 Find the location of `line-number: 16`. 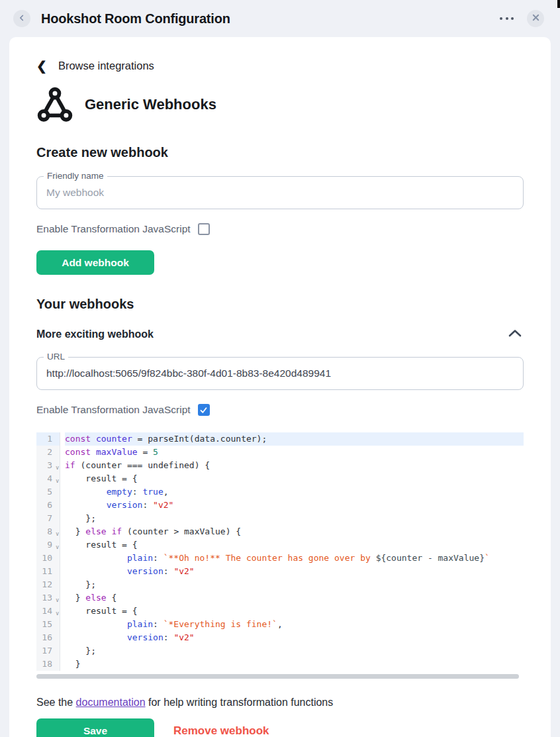

line-number: 16 is located at coordinates (48, 638).